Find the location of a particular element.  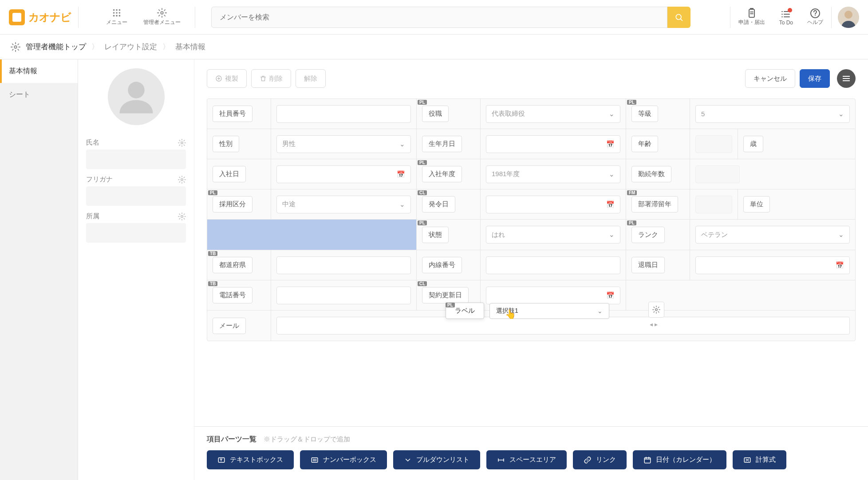

help-label: ヘルプ is located at coordinates (815, 22).